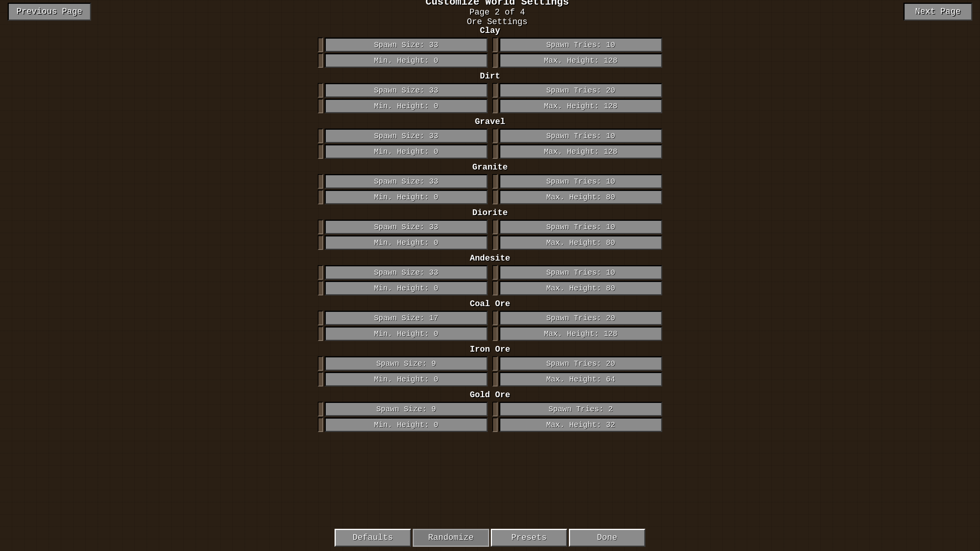  Describe the element at coordinates (490, 318) in the screenshot. I see `ore-spawn-row: Spawn Size: 17 Spawn Tries: 20` at that location.